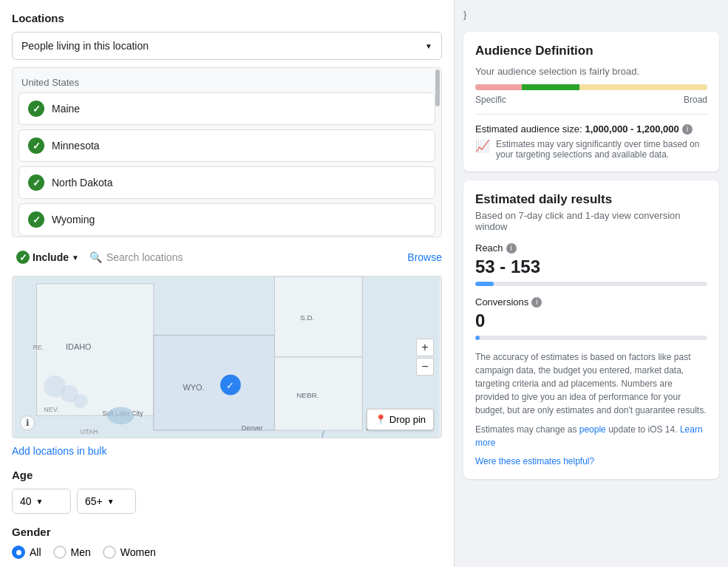  I want to click on audience-card: Audience Definition Your audience select…, so click(591, 102).